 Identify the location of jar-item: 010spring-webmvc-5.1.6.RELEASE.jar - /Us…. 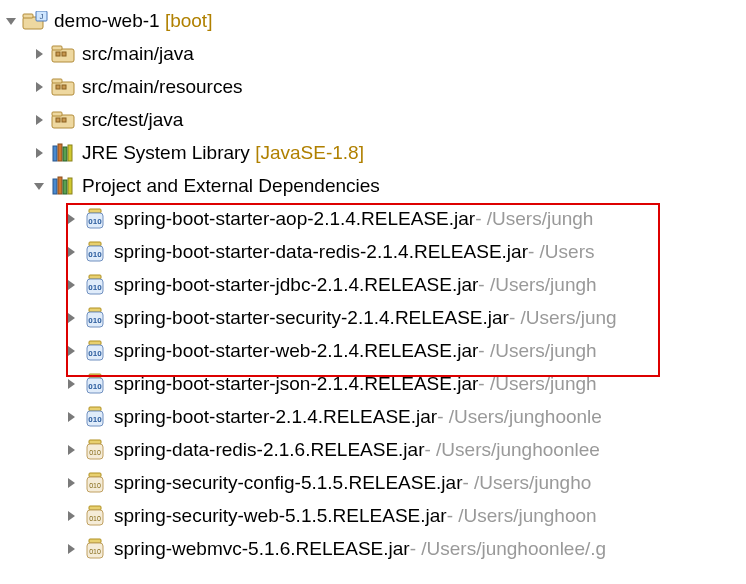
(373, 548).